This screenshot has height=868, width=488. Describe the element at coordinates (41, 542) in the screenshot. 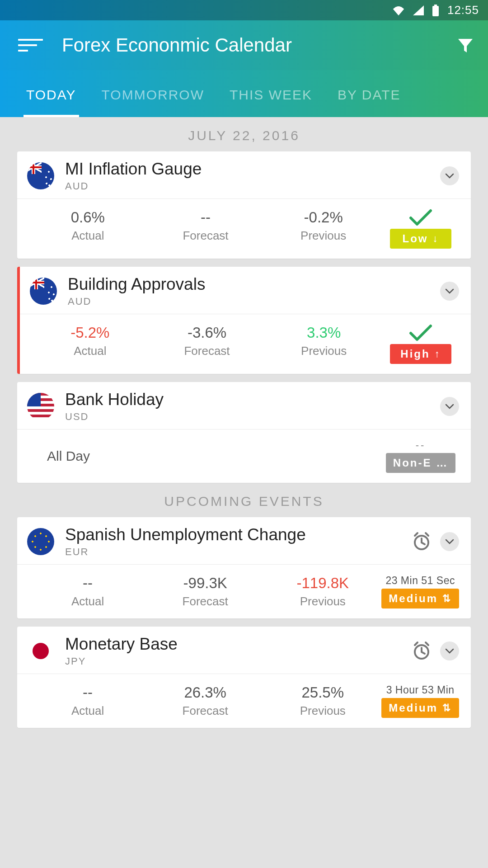

I see `flag-icon-eu` at that location.